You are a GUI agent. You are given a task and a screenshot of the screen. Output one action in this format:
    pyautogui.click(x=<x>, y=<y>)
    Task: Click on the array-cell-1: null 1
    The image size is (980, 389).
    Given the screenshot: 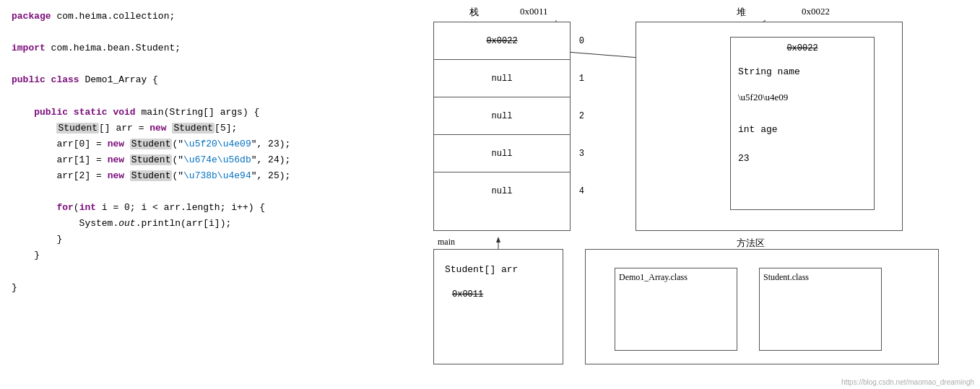 What is the action you would take?
    pyautogui.click(x=502, y=79)
    